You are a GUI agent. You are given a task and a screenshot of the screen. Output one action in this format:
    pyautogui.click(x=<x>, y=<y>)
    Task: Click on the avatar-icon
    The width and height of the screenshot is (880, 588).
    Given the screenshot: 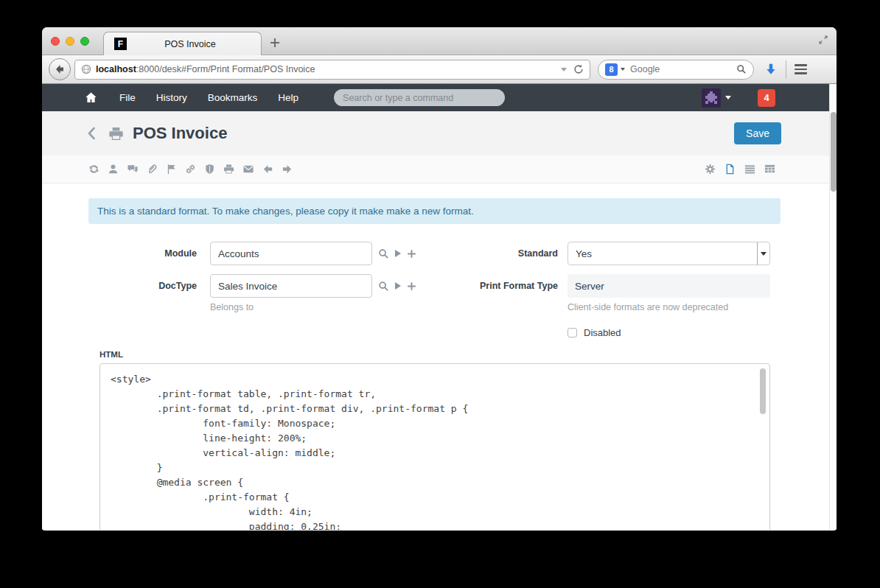 What is the action you would take?
    pyautogui.click(x=711, y=98)
    